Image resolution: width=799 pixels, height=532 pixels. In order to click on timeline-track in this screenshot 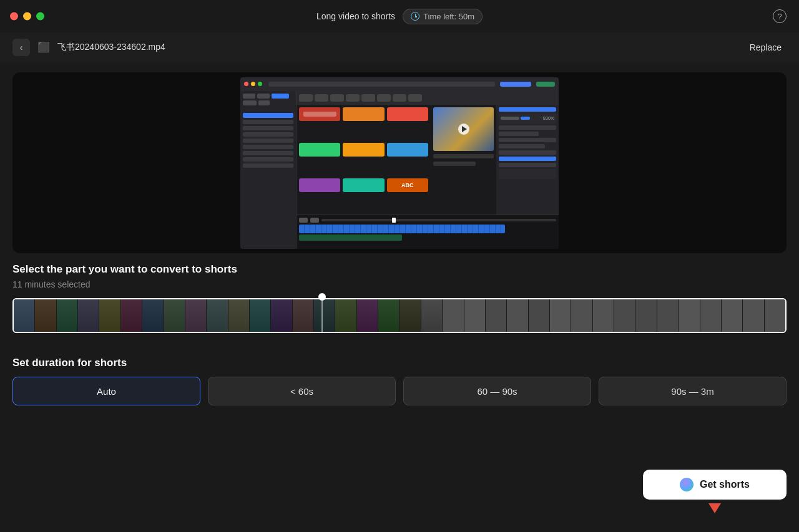, I will do `click(439, 220)`.